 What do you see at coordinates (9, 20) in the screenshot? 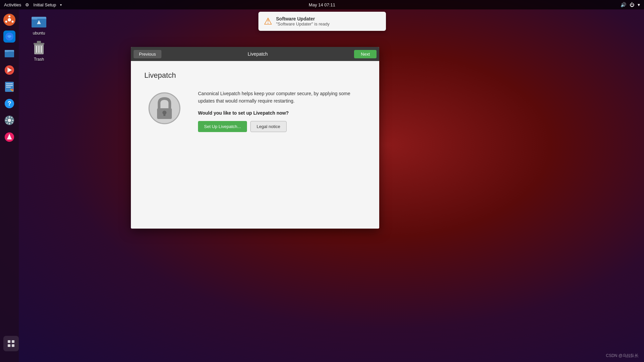
I see `dock-item-ubuntu-home` at bounding box center [9, 20].